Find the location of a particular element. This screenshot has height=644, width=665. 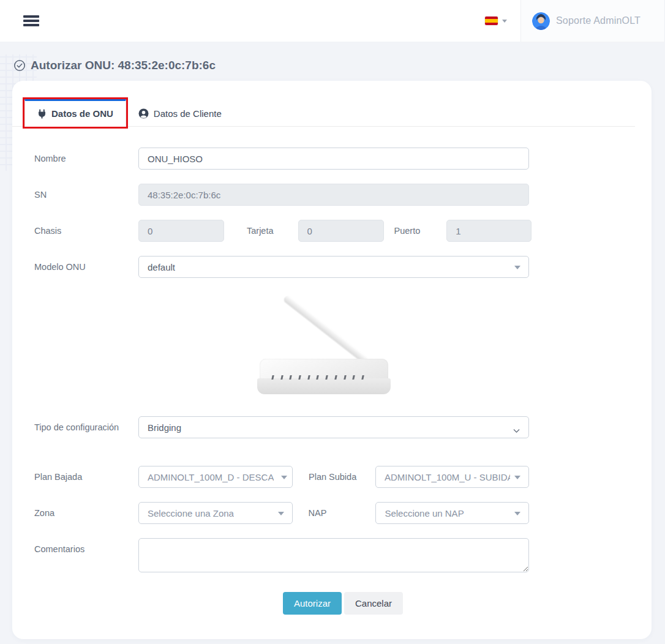

avatar is located at coordinates (541, 21).